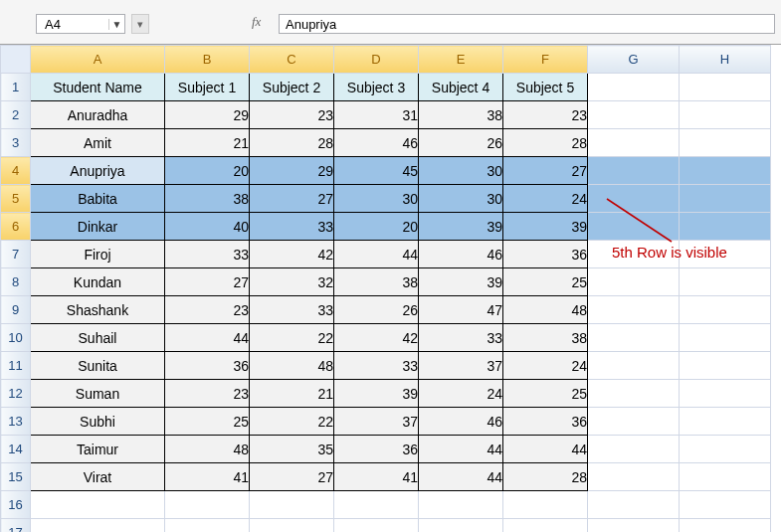 The image size is (781, 532). Describe the element at coordinates (293, 88) in the screenshot. I see `table-header-cell: Subject 2` at that location.